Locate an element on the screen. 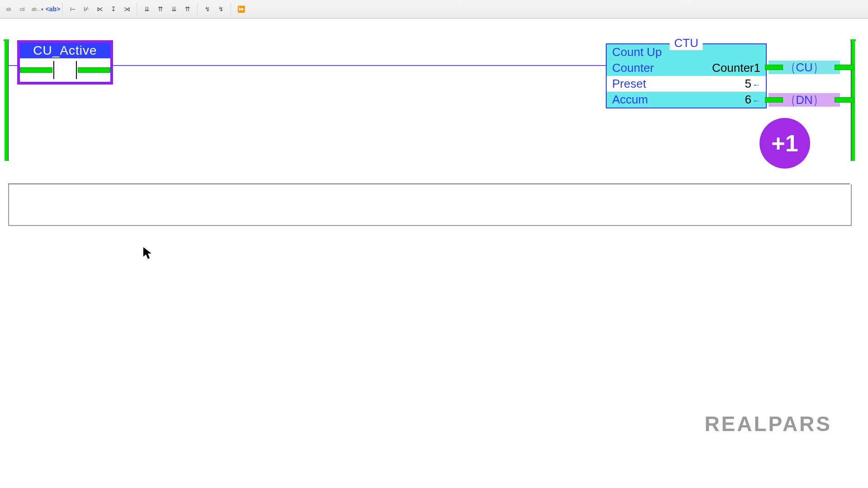  toolbar-btn-1: ab is located at coordinates (9, 9).